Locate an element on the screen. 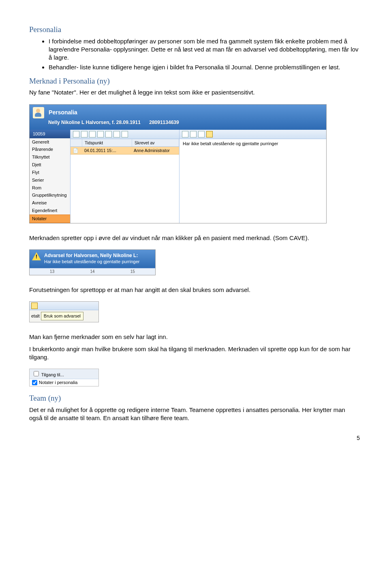 This screenshot has height=588, width=389. col-skrevetav: Skrevet av is located at coordinates (156, 143).